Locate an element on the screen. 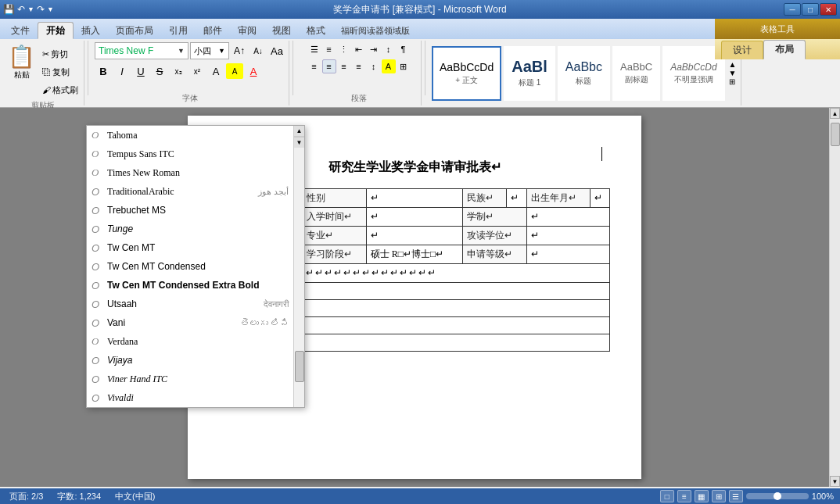 This screenshot has height=504, width=840. font-item-times-new-roman: O Times New Roman is located at coordinates (190, 173).